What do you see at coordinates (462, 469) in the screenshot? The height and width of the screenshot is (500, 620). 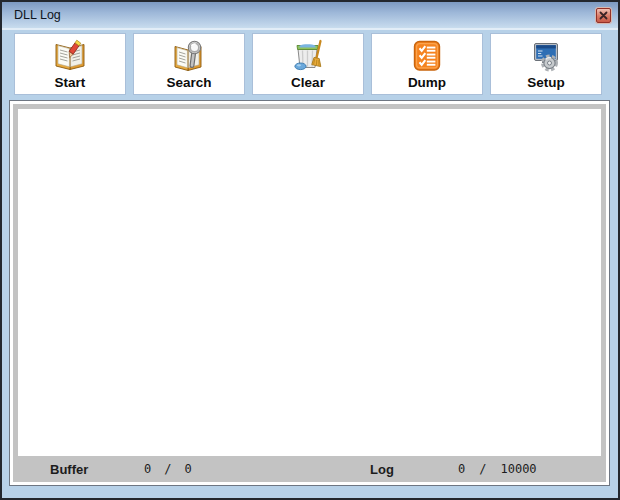 I see `log-current: 0` at bounding box center [462, 469].